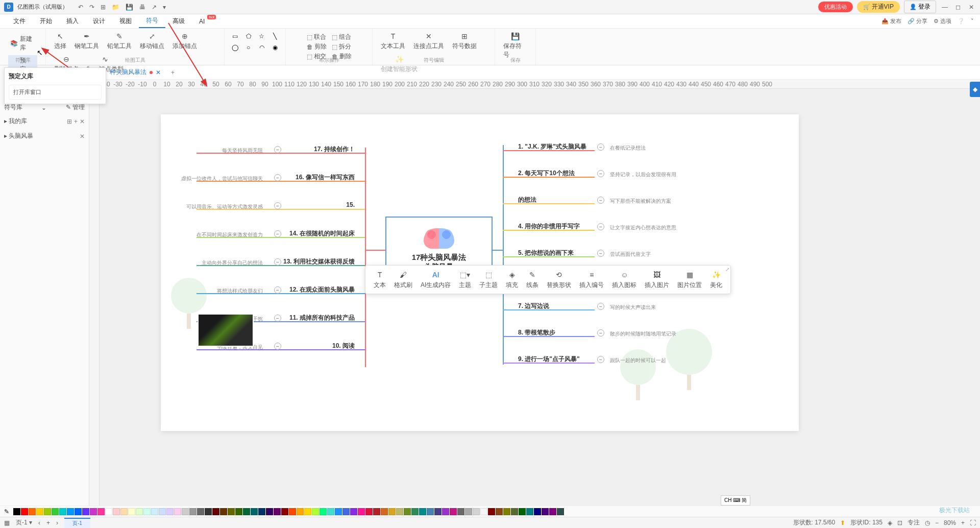 This screenshot has width=980, height=528. Describe the element at coordinates (82, 122) in the screenshot. I see `lib-close-icon: ✕` at that location.